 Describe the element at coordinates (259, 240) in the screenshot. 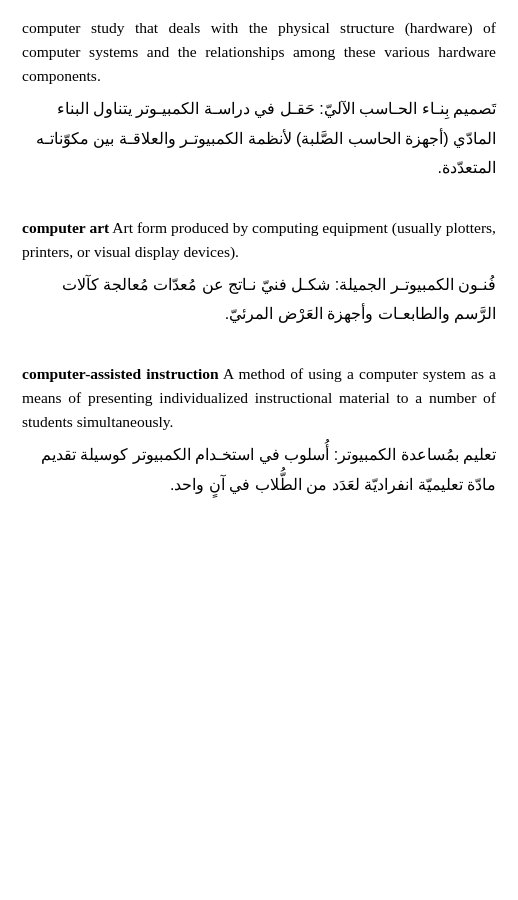

I see `entry-english-text: computer art Art form produced by comput…` at that location.